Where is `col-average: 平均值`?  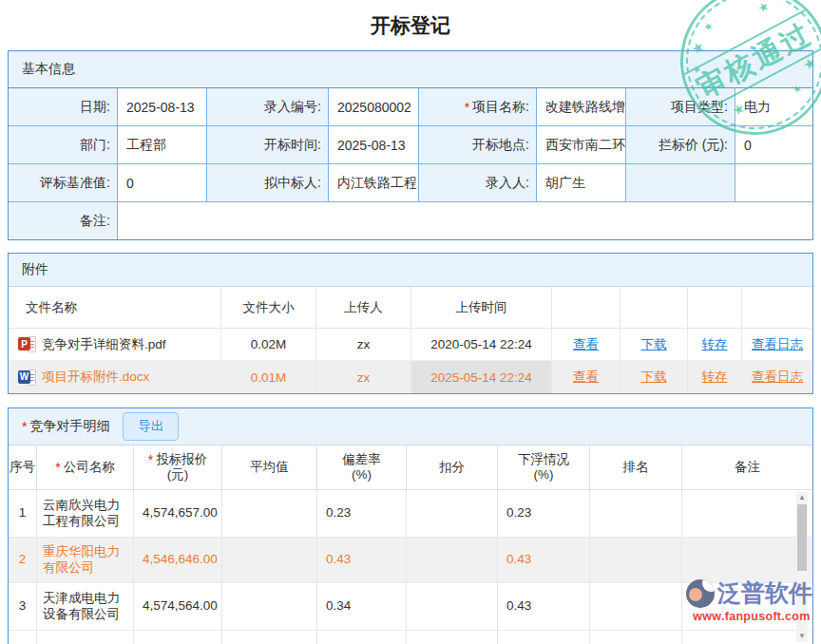
col-average: 平均值 is located at coordinates (270, 467).